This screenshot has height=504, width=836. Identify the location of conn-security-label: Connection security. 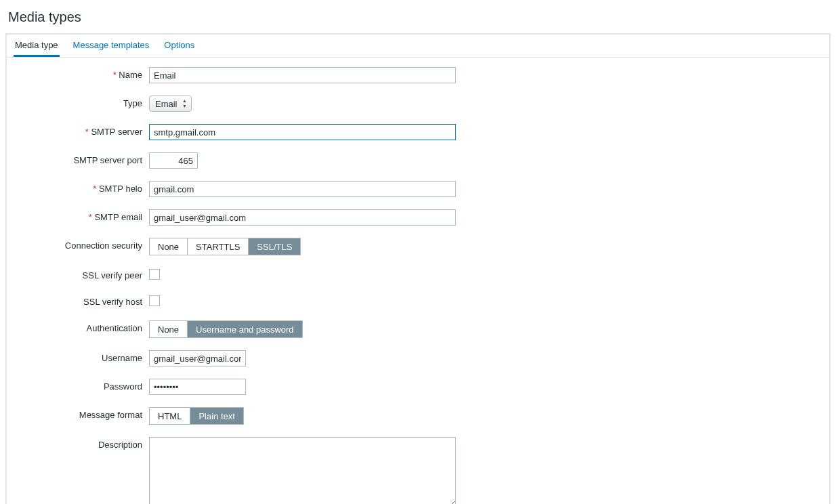
(104, 245).